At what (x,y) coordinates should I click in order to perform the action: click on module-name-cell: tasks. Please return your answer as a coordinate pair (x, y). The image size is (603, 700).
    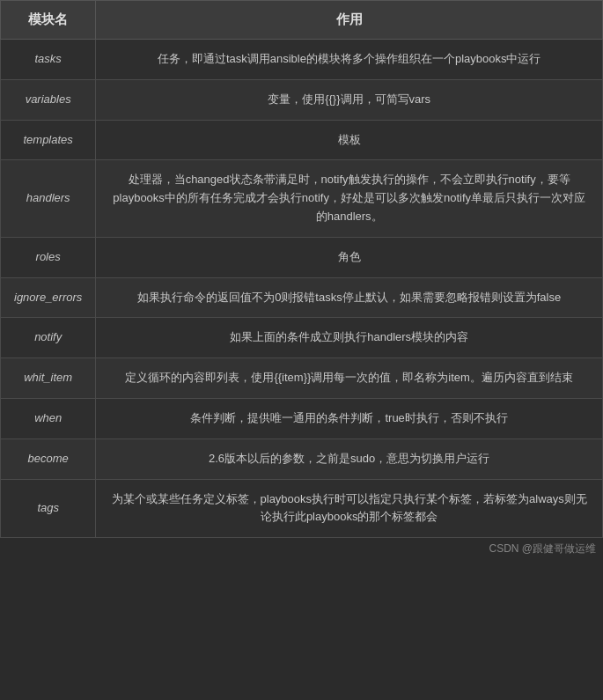
    Looking at the image, I should click on (48, 60).